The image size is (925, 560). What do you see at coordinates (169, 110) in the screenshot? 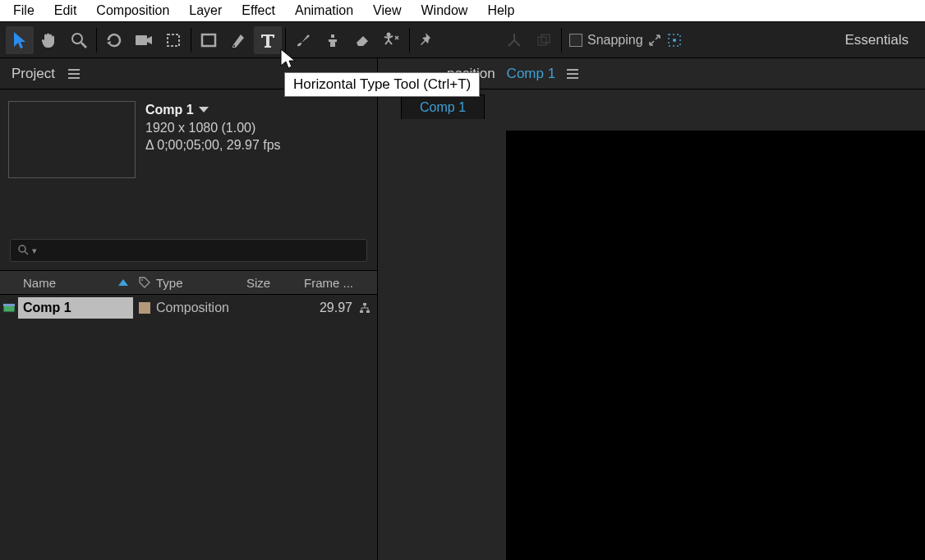
I see `comp-name: Comp 1` at bounding box center [169, 110].